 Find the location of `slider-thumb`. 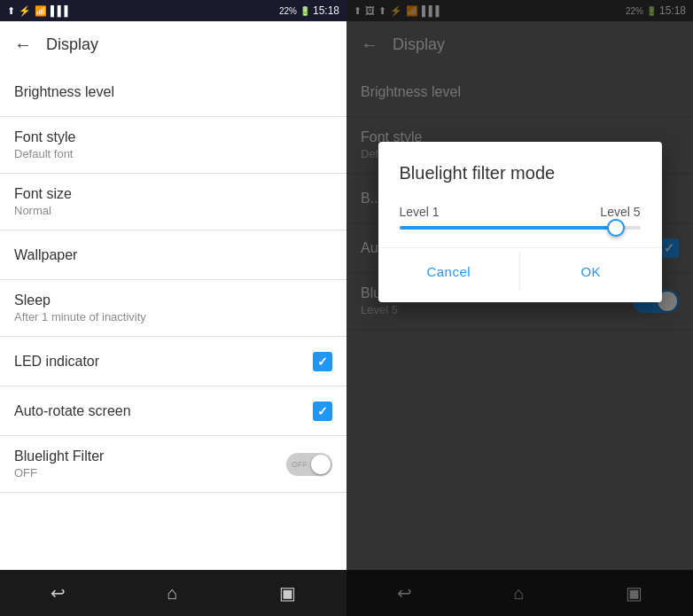

slider-thumb is located at coordinates (616, 228).